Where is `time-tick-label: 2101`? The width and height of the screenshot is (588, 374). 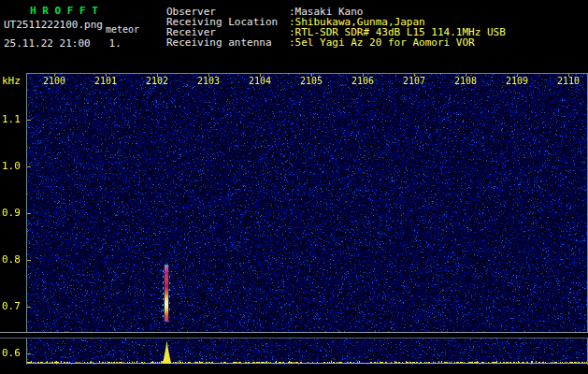
time-tick-label: 2101 is located at coordinates (106, 81).